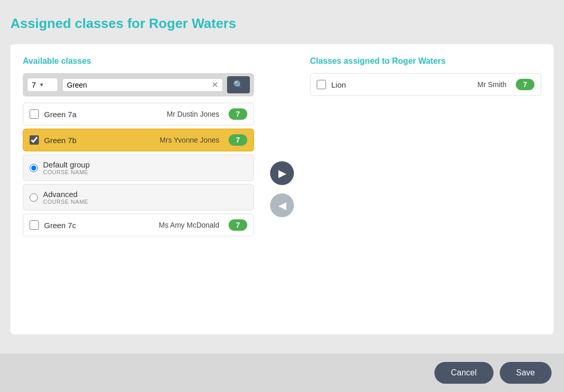  I want to click on class-name-group: Default group COURSE NAME, so click(66, 168).